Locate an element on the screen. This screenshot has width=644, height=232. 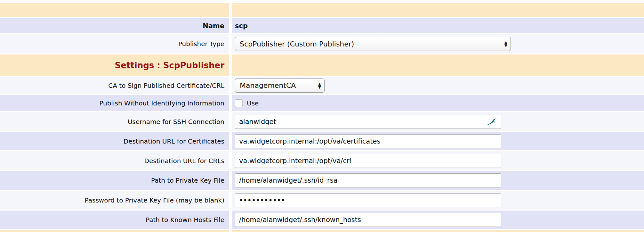
known-hosts-path-input is located at coordinates (368, 220).